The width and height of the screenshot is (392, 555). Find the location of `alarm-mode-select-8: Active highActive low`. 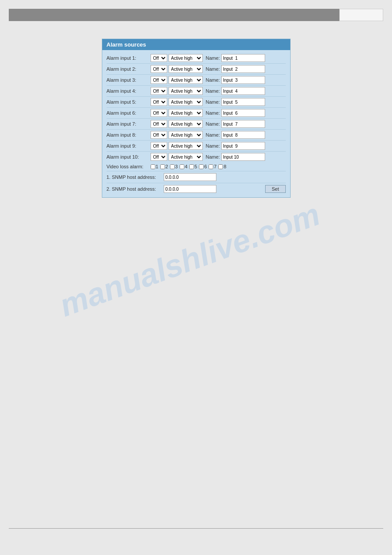

alarm-mode-select-8: Active highActive low is located at coordinates (186, 135).